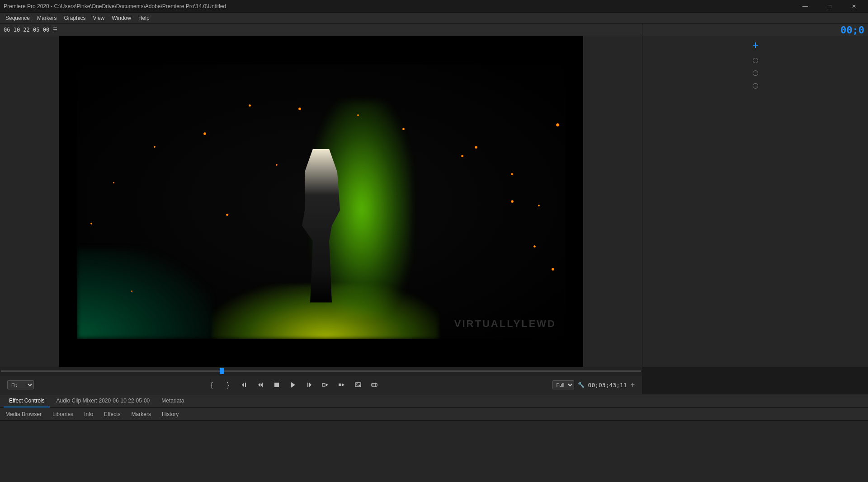  What do you see at coordinates (212, 385) in the screenshot?
I see `mark-in-button: {` at bounding box center [212, 385].